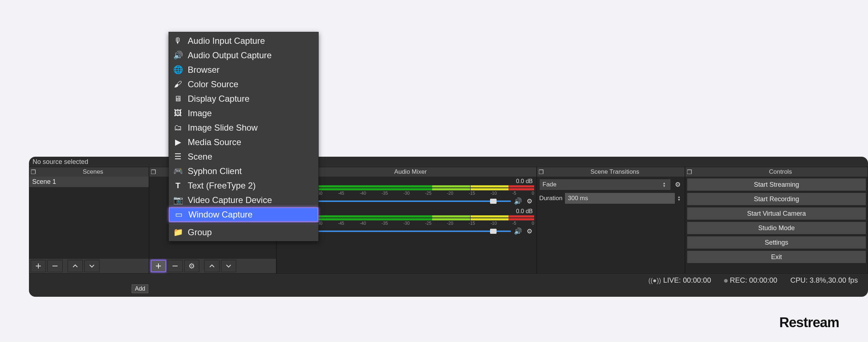 The image size is (868, 342). Describe the element at coordinates (244, 70) in the screenshot. I see `menu-item-browser: 🌐Browser` at that location.